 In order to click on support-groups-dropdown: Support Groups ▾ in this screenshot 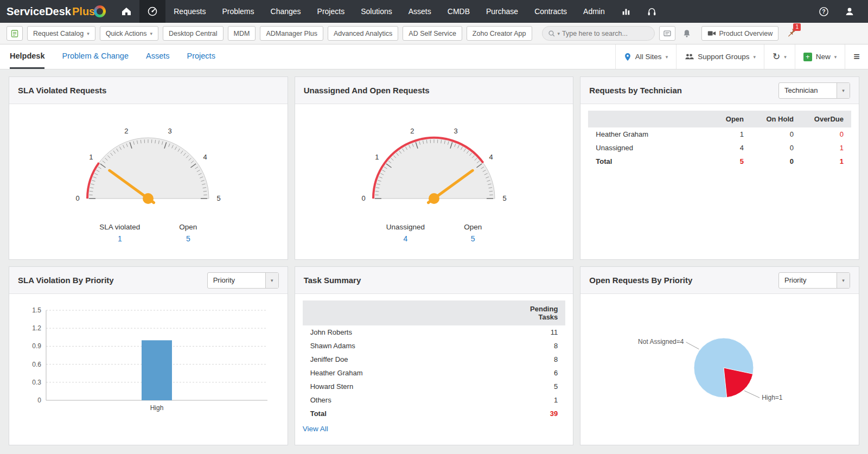, I will do `click(720, 56)`.